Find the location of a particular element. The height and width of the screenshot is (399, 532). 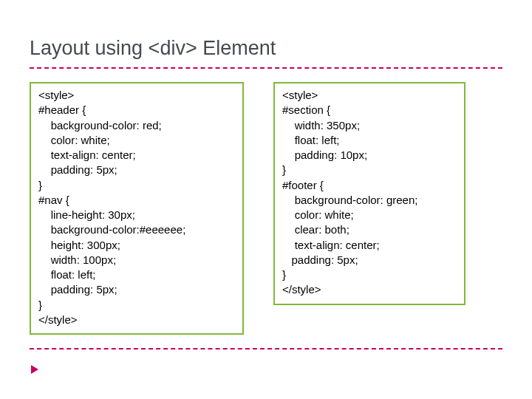

page-title: Layout using <div> Element is located at coordinates (266, 50).